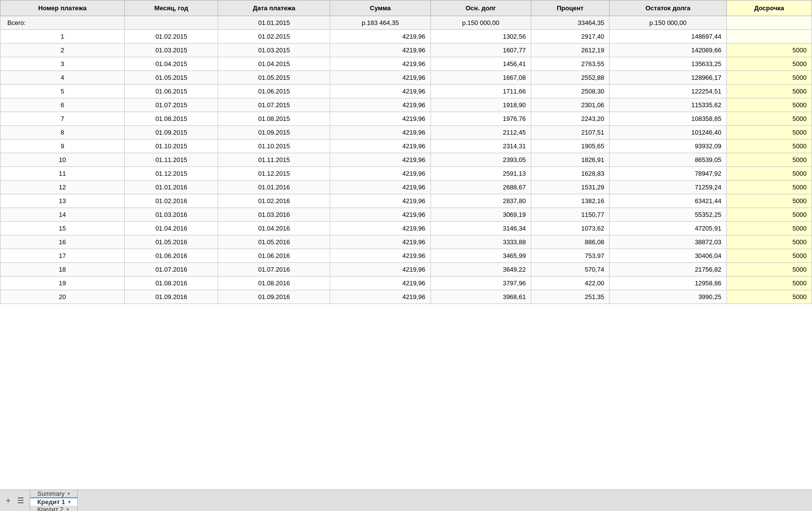  What do you see at coordinates (570, 229) in the screenshot?
I see `cell-percent: 1073,62` at bounding box center [570, 229].